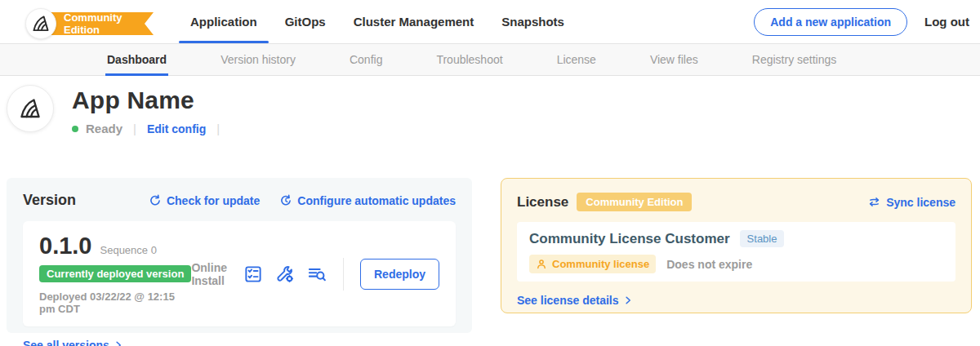  Describe the element at coordinates (253, 274) in the screenshot. I see `preflight-checks-icon` at that location.